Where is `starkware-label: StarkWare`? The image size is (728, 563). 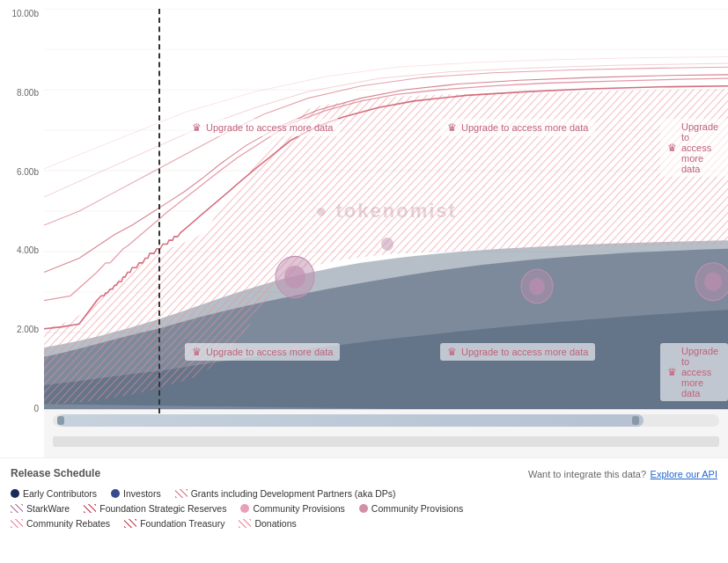
starkware-label: StarkWare is located at coordinates (48, 508).